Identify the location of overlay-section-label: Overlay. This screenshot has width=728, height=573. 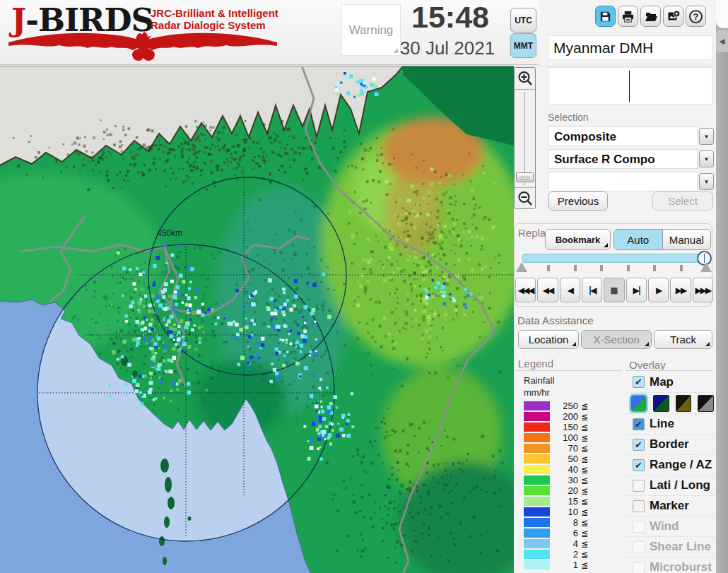
(647, 365).